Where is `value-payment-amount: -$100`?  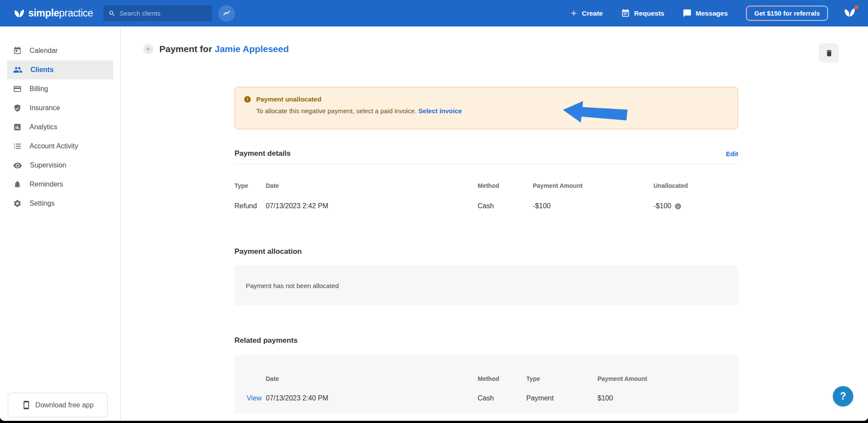 value-payment-amount: -$100 is located at coordinates (593, 206).